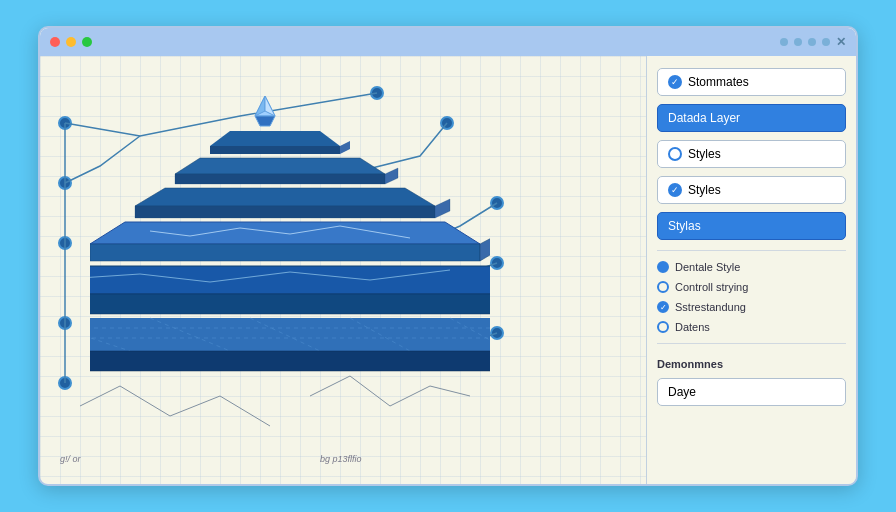 This screenshot has width=896, height=512. What do you see at coordinates (341, 459) in the screenshot?
I see `bottom-label-right: bg p13flfio` at bounding box center [341, 459].